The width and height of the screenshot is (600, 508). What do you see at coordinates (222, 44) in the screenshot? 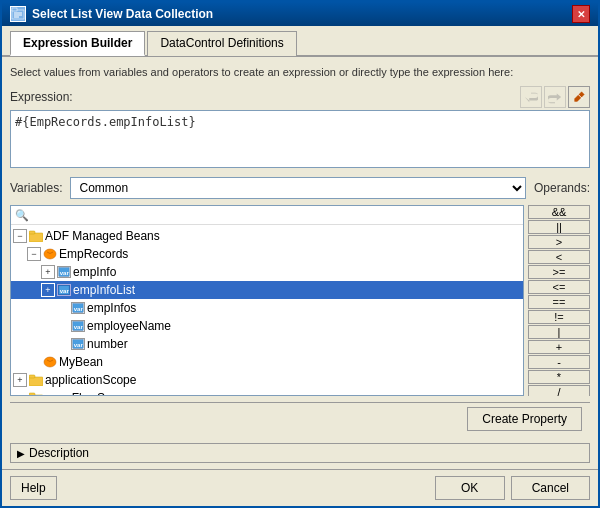
I see `tab-datacontrol-definitions: DataControl Definitions` at bounding box center [222, 44].